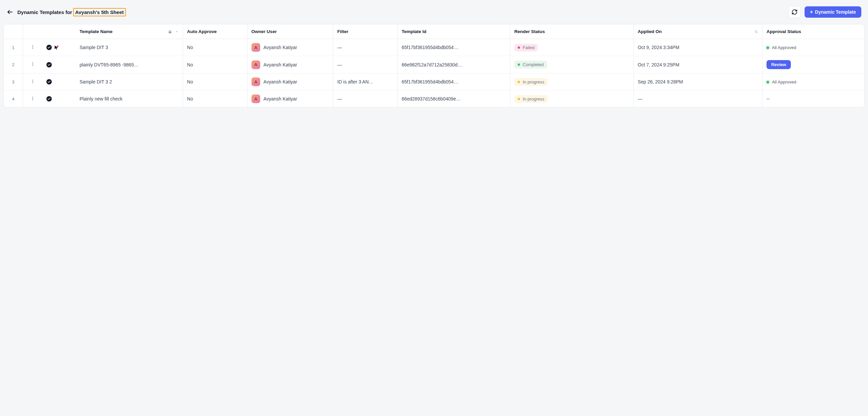 The height and width of the screenshot is (416, 868). I want to click on table-row: 1Sample DIT 3NoAAvyansh Katiyar—65f17bf3…, so click(434, 48).